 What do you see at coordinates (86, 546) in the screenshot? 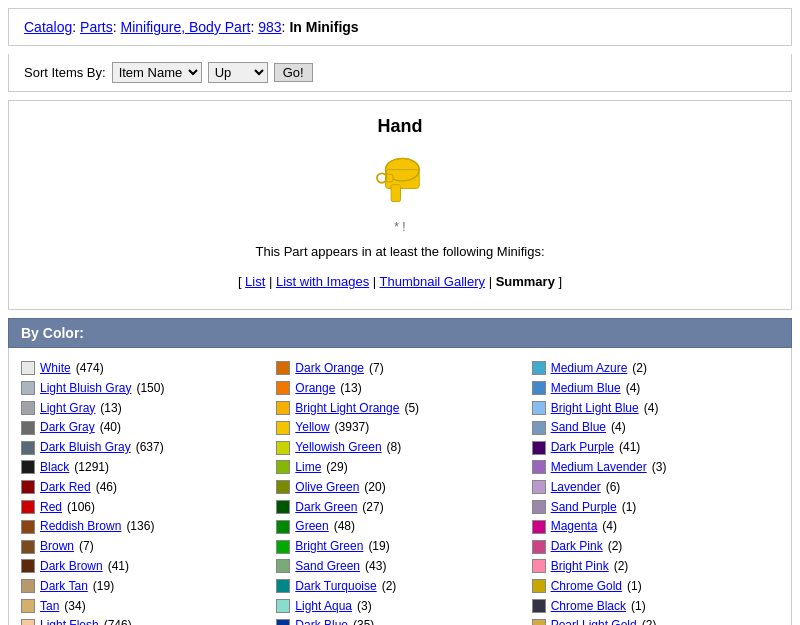
I see `color-count: (7)` at bounding box center [86, 546].